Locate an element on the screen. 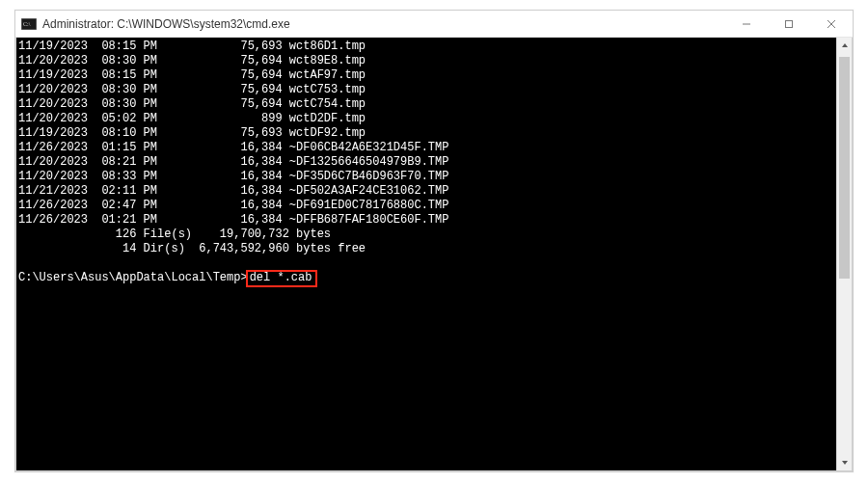  scroll-up-button is located at coordinates (845, 45).